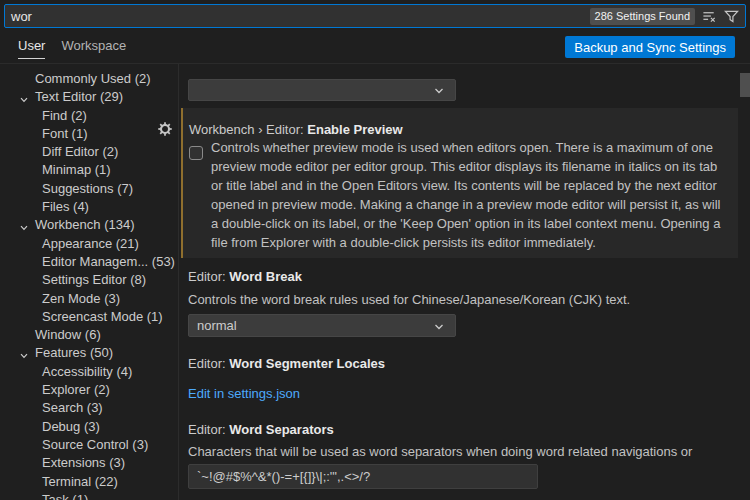 This screenshot has width=750, height=500. Describe the element at coordinates (89, 79) in the screenshot. I see `sidebar-item-commonly-used: Commonly Used (2)` at that location.